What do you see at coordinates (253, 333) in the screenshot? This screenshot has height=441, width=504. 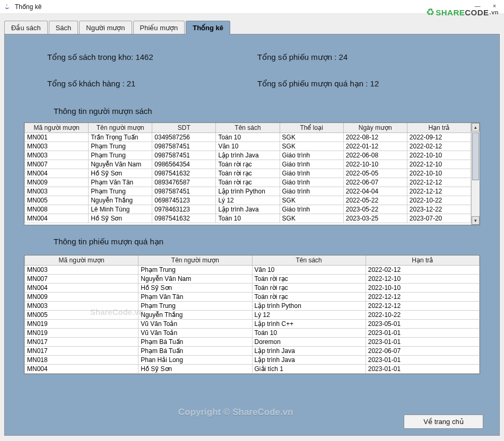 I see `table-row: MN019Vũ Văn ToảnToán 102023-01-01` at bounding box center [253, 333].